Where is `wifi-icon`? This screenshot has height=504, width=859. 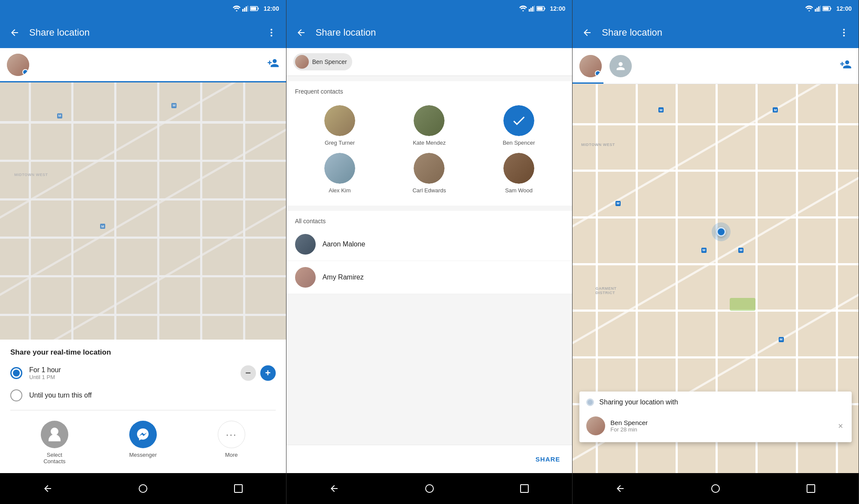
wifi-icon is located at coordinates (237, 9).